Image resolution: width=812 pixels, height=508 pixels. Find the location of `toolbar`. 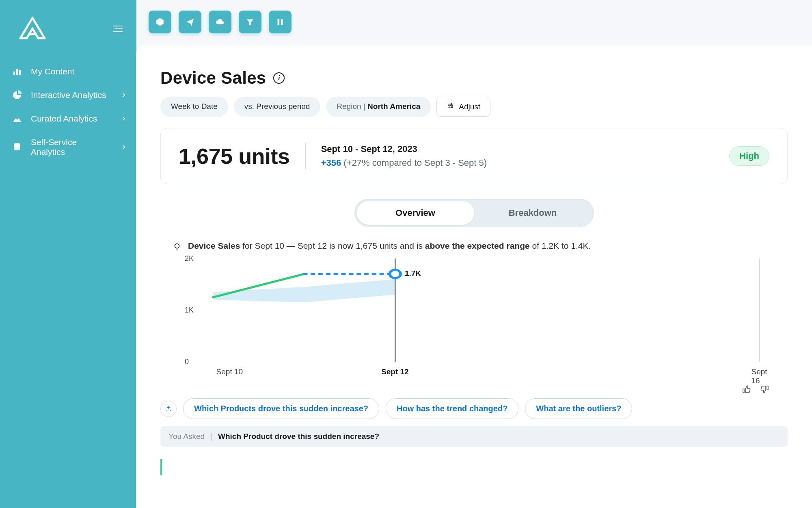

toolbar is located at coordinates (474, 23).